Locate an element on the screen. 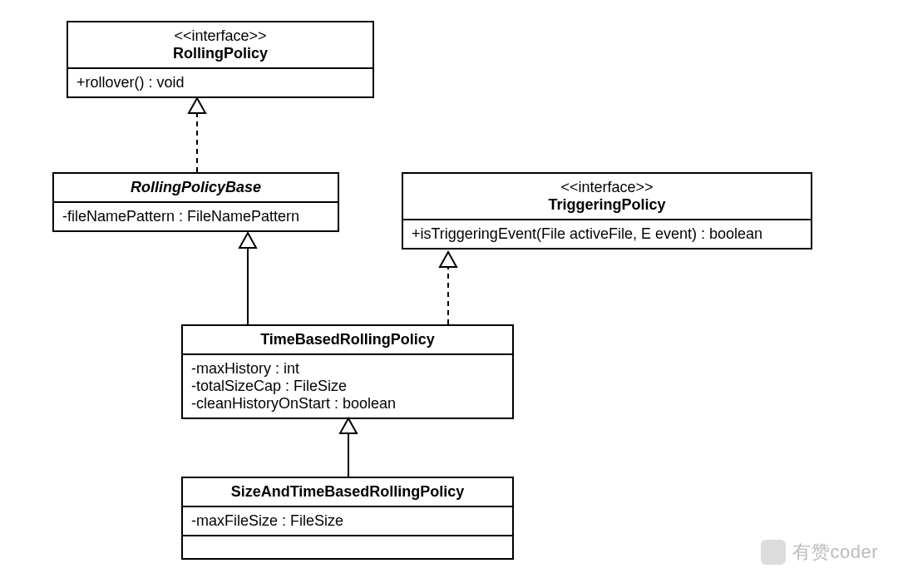  uml-member: -cleanHistoryOnStart : boolean is located at coordinates (348, 404).